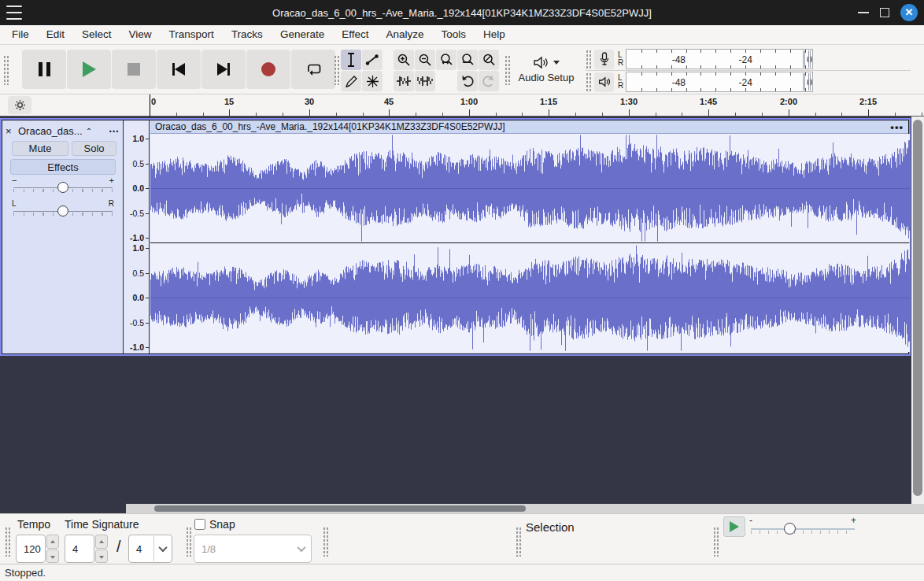 This screenshot has width=924, height=581. What do you see at coordinates (44, 69) in the screenshot?
I see `pause-button` at bounding box center [44, 69].